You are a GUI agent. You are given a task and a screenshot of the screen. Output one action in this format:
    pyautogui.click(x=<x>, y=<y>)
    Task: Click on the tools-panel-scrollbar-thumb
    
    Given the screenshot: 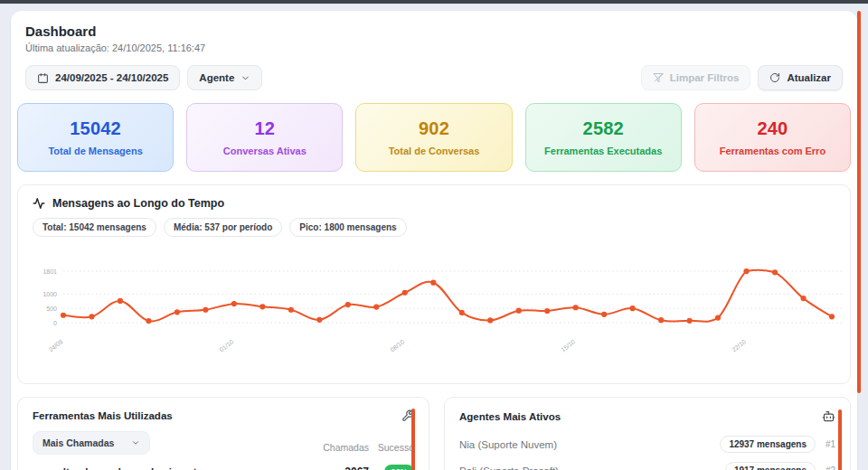 What is the action you would take?
    pyautogui.click(x=413, y=439)
    